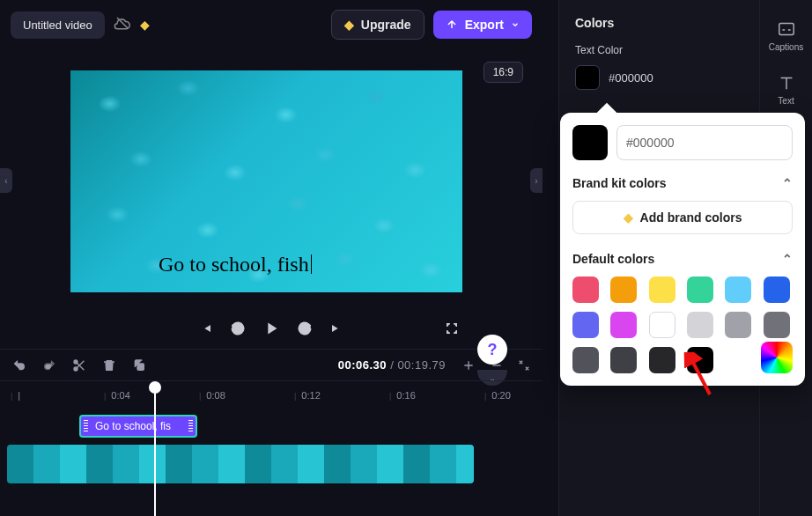  Describe the element at coordinates (492, 350) in the screenshot. I see `help-button: ?` at that location.